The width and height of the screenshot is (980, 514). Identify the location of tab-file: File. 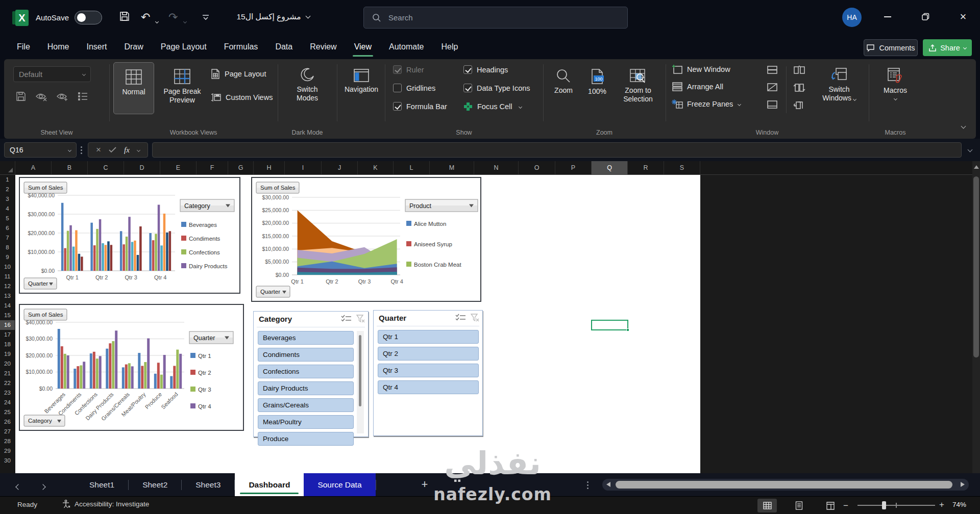
(23, 47).